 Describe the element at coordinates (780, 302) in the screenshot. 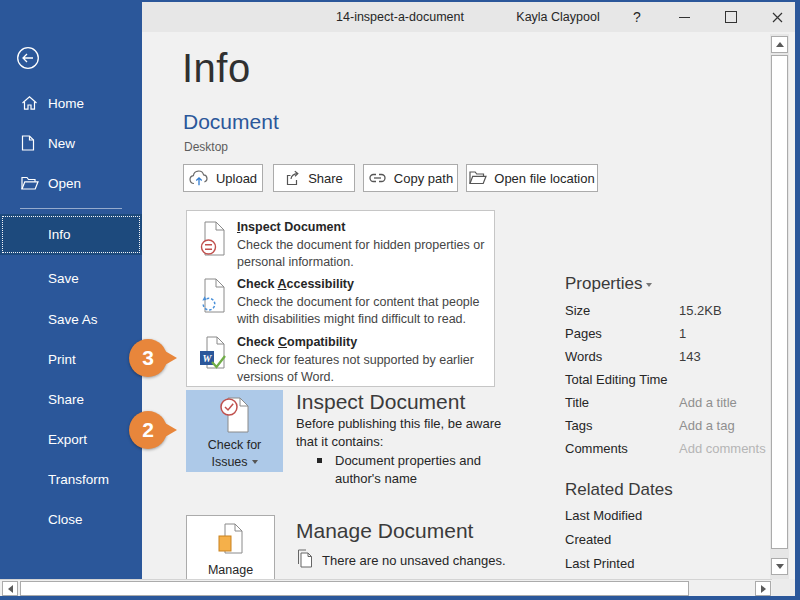

I see `vertical-scrollbar-thumb` at that location.